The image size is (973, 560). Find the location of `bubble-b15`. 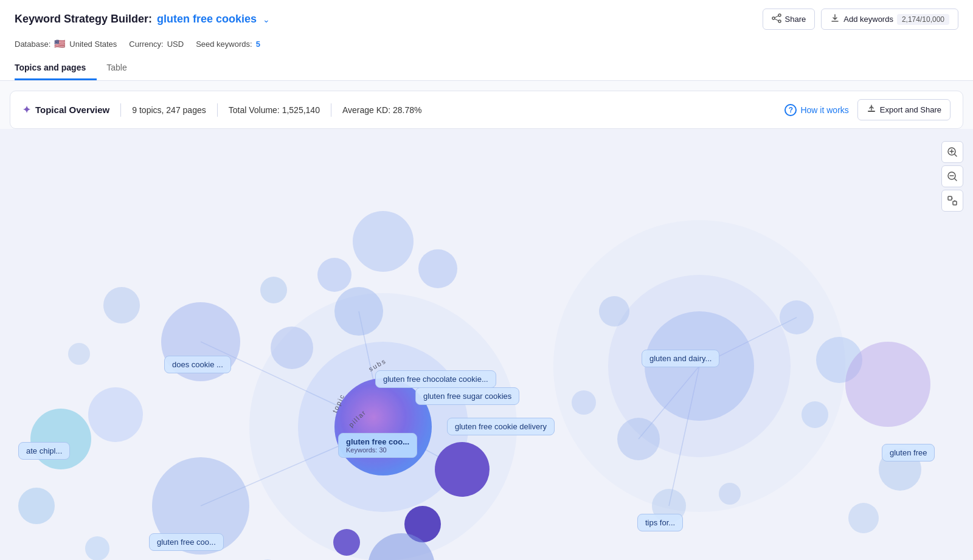

bubble-b15 is located at coordinates (438, 269).